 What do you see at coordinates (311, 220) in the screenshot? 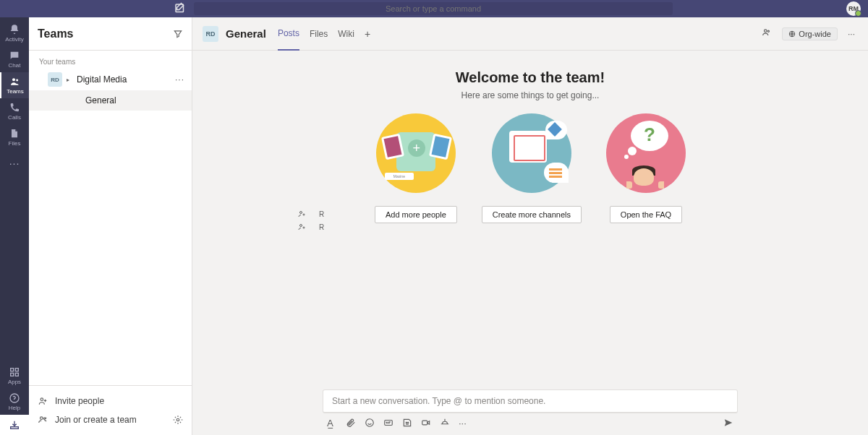
I see `system-activity: R R` at bounding box center [311, 220].